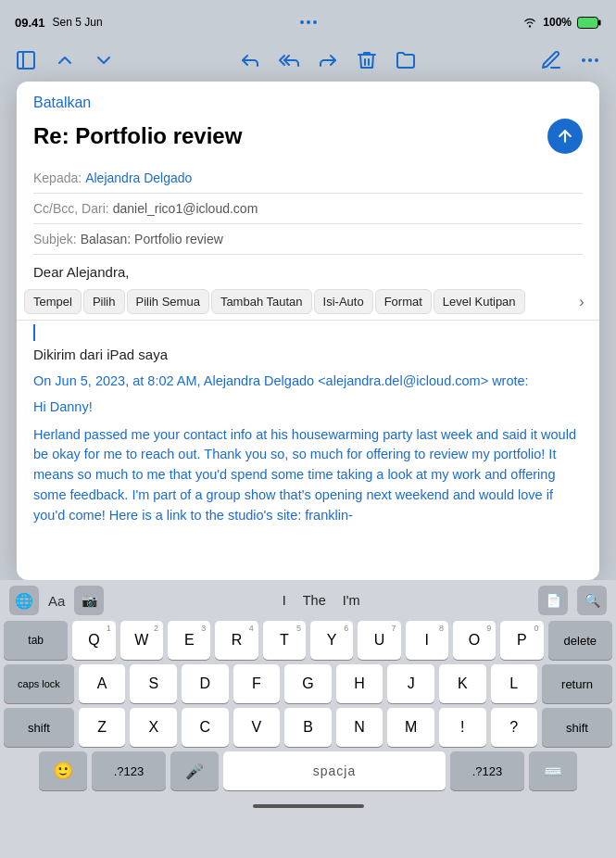  What do you see at coordinates (57, 600) in the screenshot?
I see `text-size-button: Aa` at bounding box center [57, 600].